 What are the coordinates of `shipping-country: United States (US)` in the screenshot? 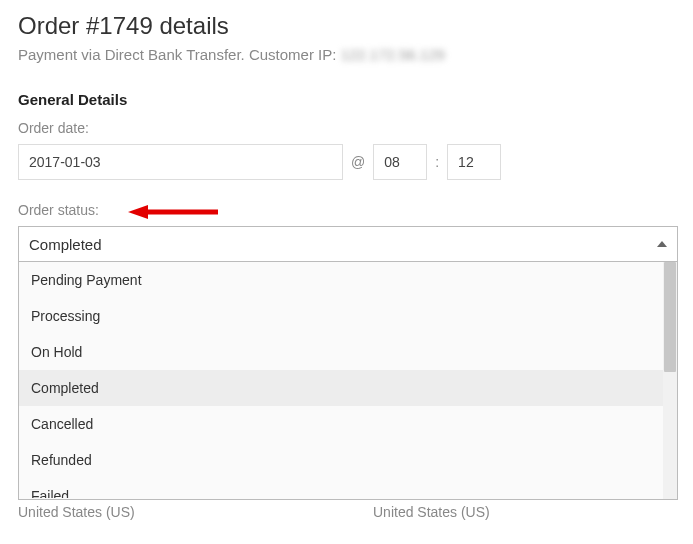 It's located at (432, 512).